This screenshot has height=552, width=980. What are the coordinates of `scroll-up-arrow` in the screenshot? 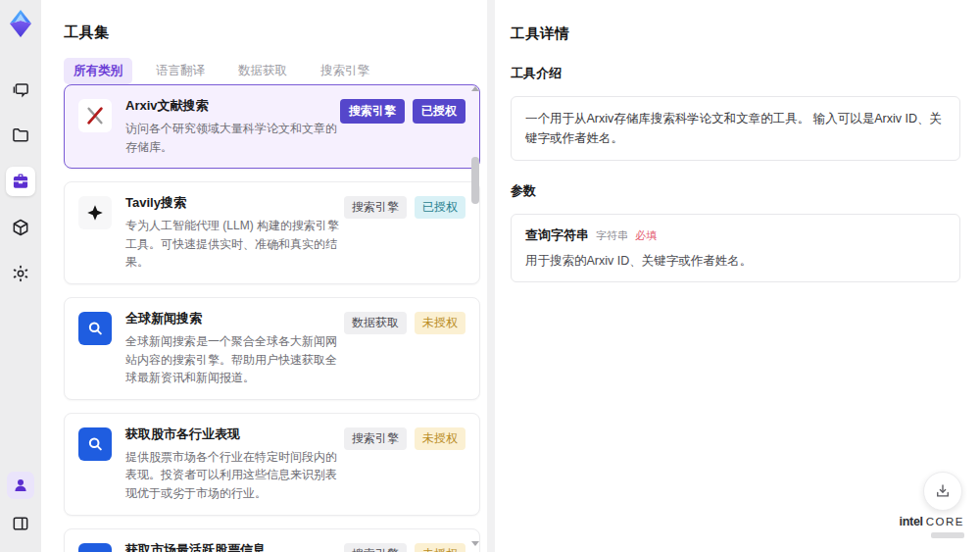 It's located at (475, 88).